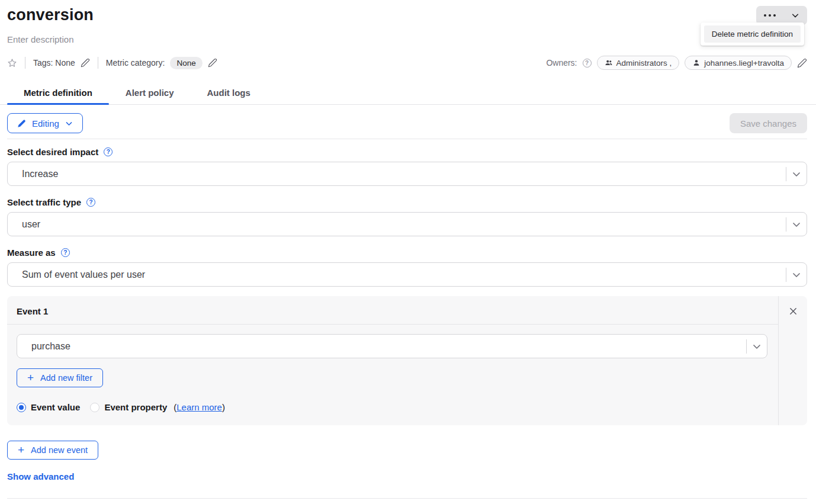 Image resolution: width=816 pixels, height=504 pixels. What do you see at coordinates (407, 174) in the screenshot?
I see `desired-impact-select: Increase` at bounding box center [407, 174].